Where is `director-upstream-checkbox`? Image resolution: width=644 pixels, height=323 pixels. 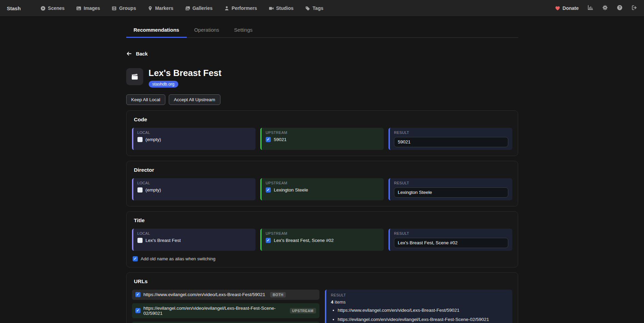 director-upstream-checkbox is located at coordinates (268, 190).